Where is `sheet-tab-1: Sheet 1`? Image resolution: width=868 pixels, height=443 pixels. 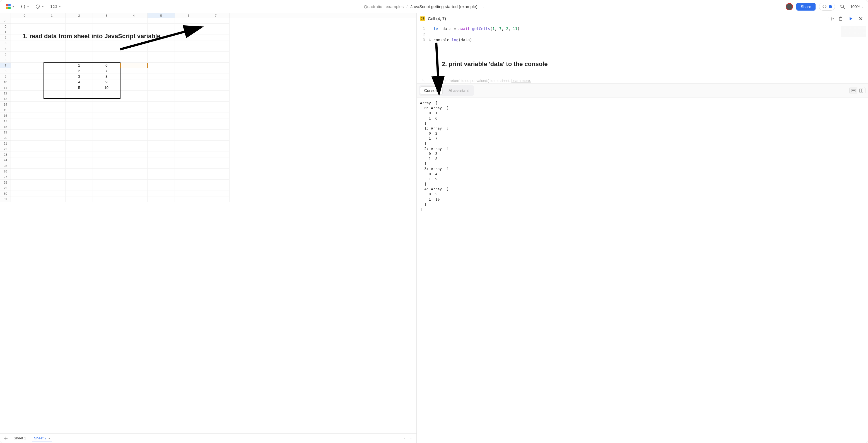
sheet-tab-1: Sheet 1 is located at coordinates (20, 438).